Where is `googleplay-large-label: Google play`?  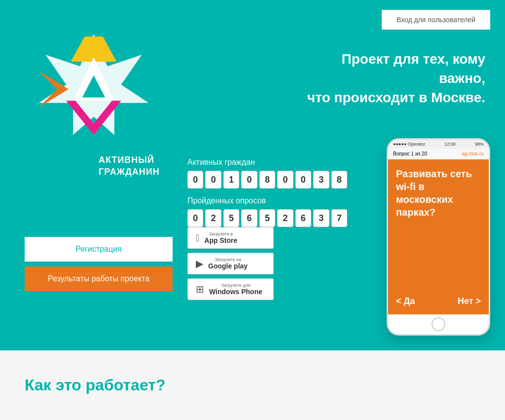 googleplay-large-label: Google play is located at coordinates (228, 266).